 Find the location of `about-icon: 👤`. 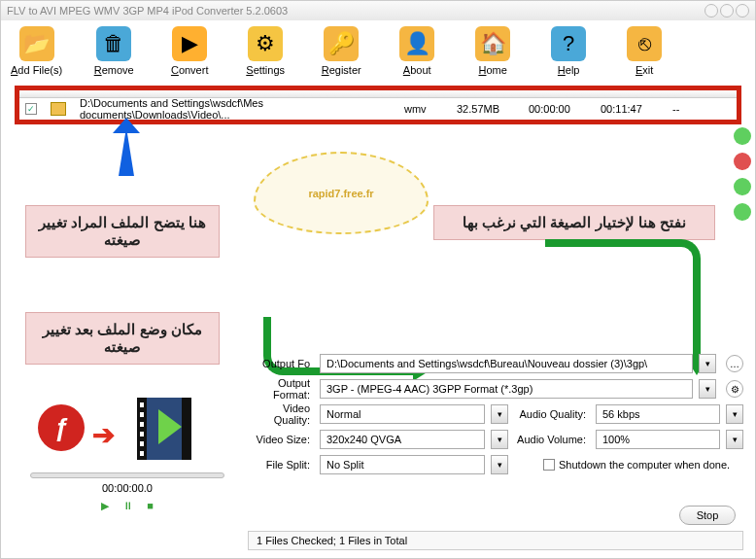

about-icon: 👤 is located at coordinates (417, 44).